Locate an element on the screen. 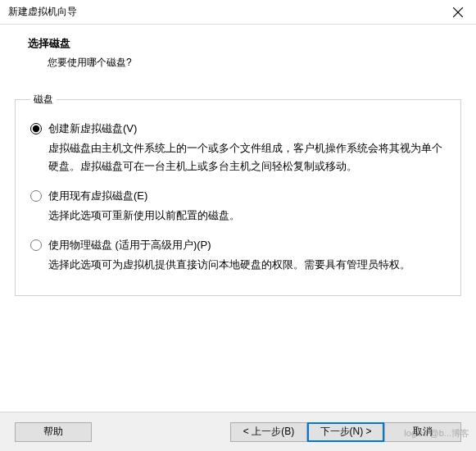 The image size is (476, 451). option-create-new-label: 创建新虚拟磁盘(V) is located at coordinates (93, 129).